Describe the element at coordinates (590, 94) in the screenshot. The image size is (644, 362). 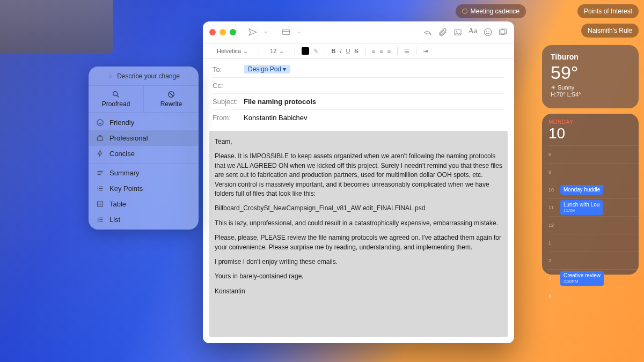
I see `weather-hilo: H:70° L:54°` at that location.